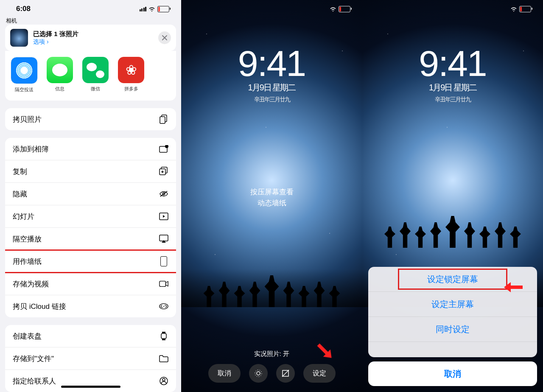  Describe the element at coordinates (258, 373) in the screenshot. I see `live-photo-icon` at that location.